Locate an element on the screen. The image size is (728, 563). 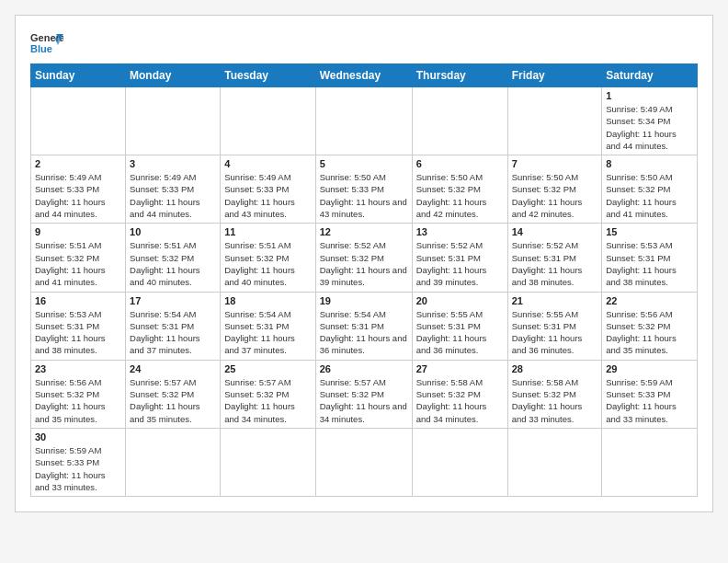
calendar-week-row: 16Sunrise: 5:53 AM Sunset: 5:31 PM Dayli… is located at coordinates (364, 326).